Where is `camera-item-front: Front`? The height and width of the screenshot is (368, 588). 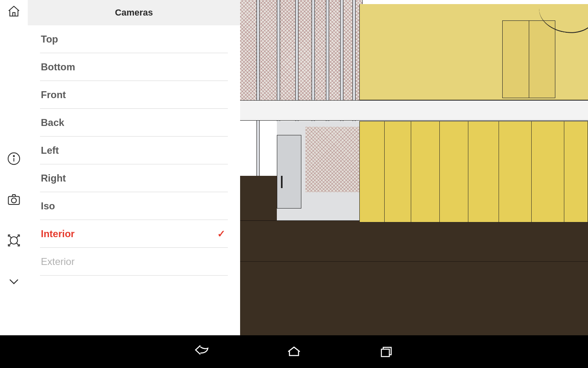
camera-item-front: Front is located at coordinates (134, 95).